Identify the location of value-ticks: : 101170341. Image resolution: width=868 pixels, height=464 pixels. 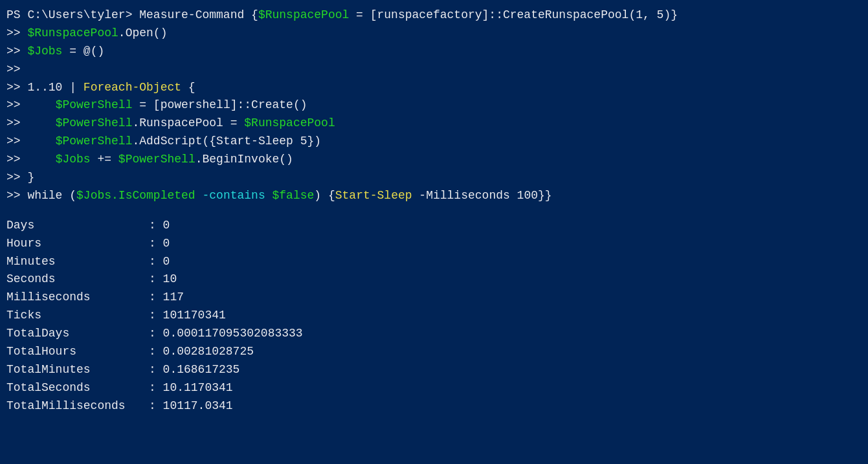
(188, 316).